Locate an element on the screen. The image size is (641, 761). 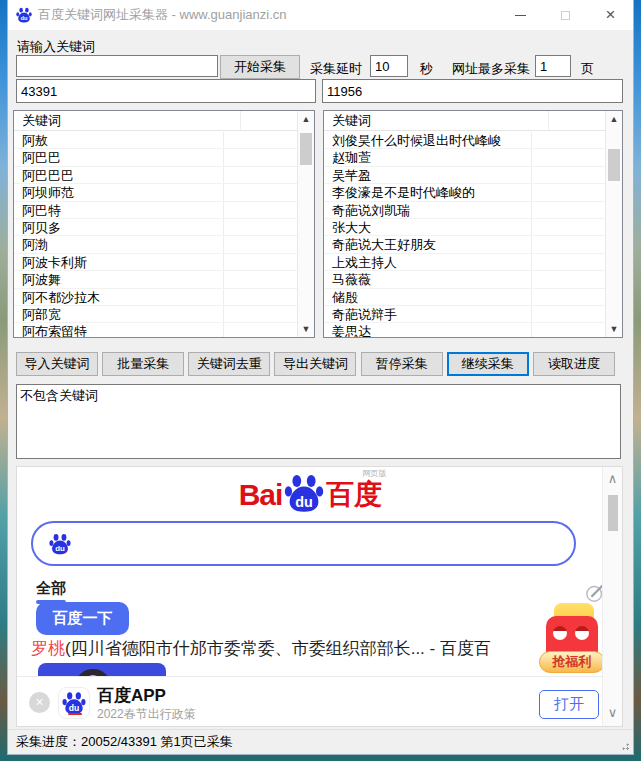
list-body: 刘俊昊什么时候退出时代峰峻赵珈萱吴芊盈李俊濠是不是时代峰峻的奇葩说刘凯瑞张大大奇… is located at coordinates (464, 234).